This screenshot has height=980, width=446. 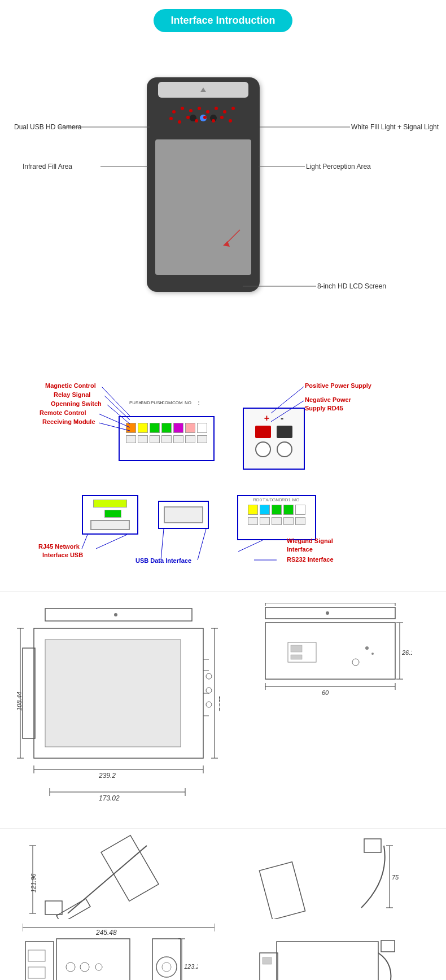 What do you see at coordinates (47, 167) in the screenshot?
I see `svg-text: Infrared Fill Area` at bounding box center [47, 167].